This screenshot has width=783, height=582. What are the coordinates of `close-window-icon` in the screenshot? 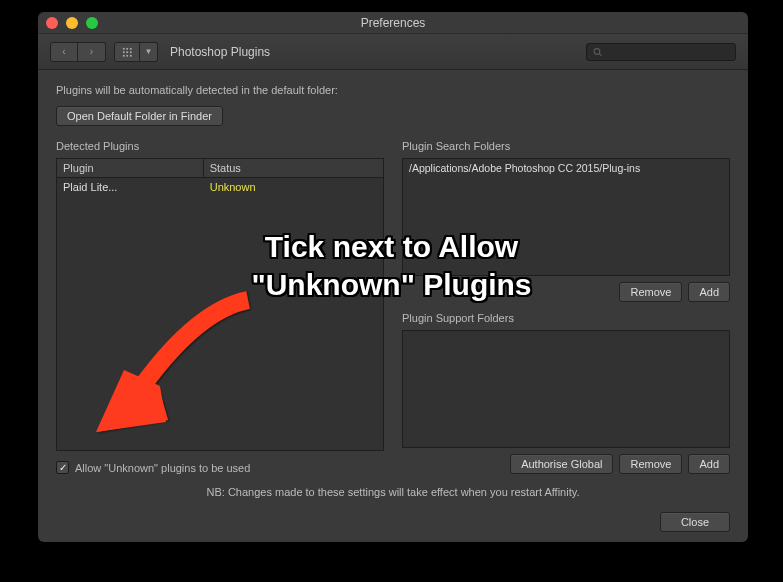 It's located at (52, 23).